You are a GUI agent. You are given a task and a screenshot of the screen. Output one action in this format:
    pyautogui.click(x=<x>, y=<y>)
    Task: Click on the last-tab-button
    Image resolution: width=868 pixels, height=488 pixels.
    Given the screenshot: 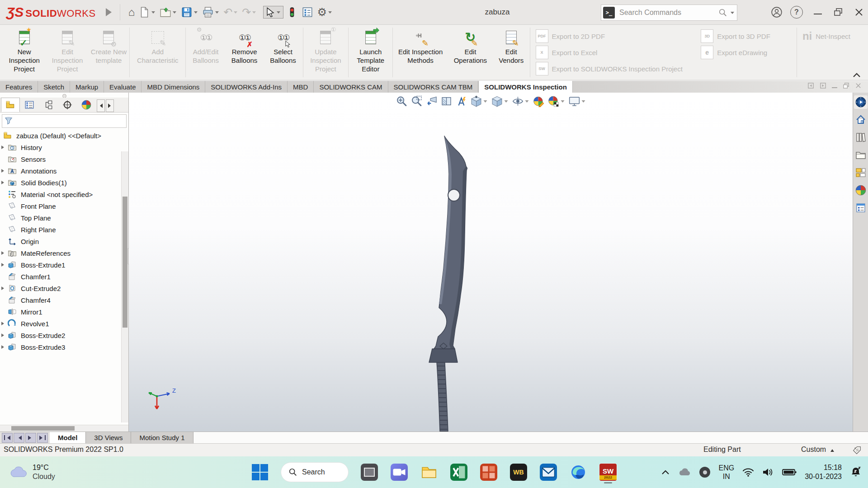 What is the action you would take?
    pyautogui.click(x=42, y=438)
    